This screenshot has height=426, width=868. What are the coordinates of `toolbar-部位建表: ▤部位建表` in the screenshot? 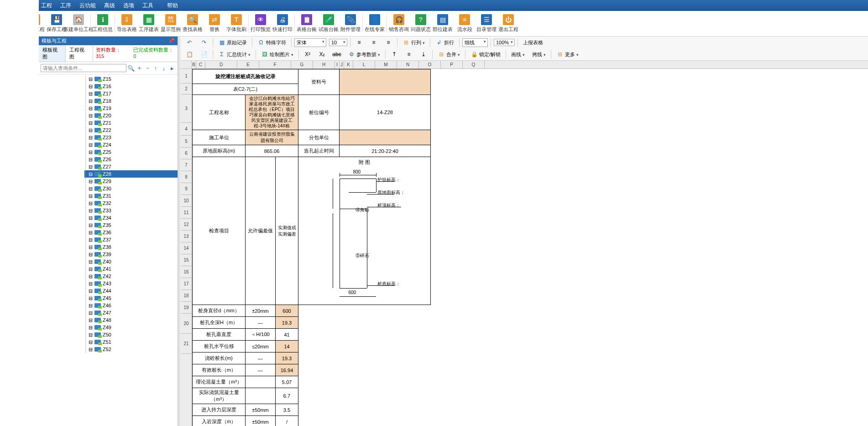 It's located at (443, 24).